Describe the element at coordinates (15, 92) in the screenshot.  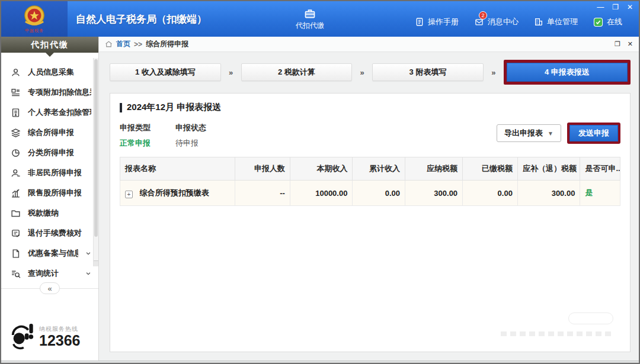
I see `form-icon` at that location.